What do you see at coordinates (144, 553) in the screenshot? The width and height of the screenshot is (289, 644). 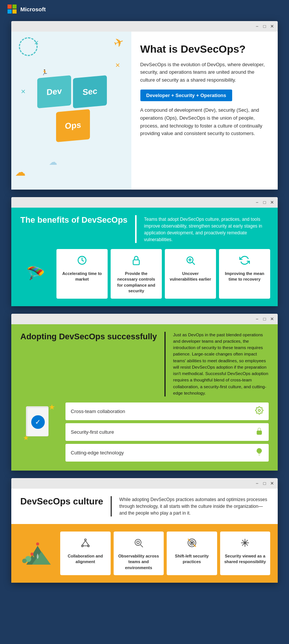 I see `window4-content: Collaboration and alignment Observabilit…` at bounding box center [144, 553].